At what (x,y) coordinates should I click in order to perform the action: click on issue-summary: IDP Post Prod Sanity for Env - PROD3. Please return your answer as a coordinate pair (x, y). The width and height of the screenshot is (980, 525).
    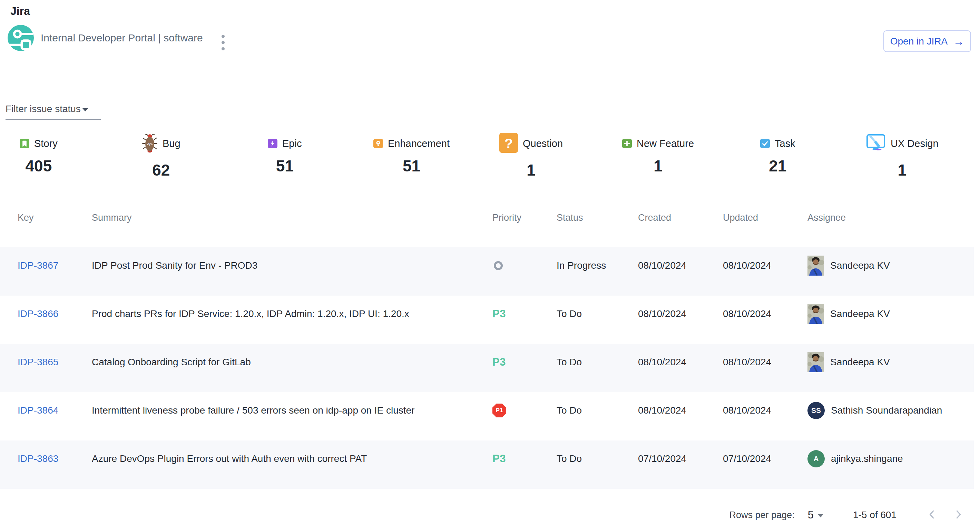
    Looking at the image, I should click on (292, 265).